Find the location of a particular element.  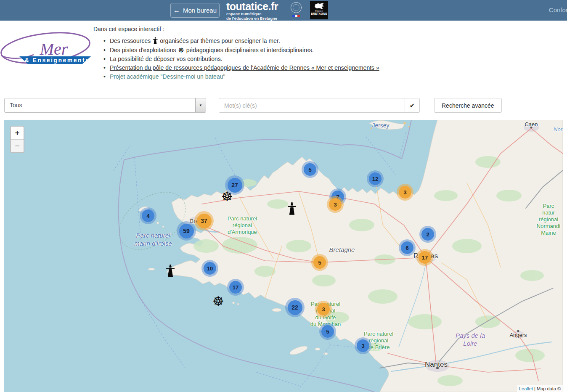

academie-rennes-logo is located at coordinates (296, 11).